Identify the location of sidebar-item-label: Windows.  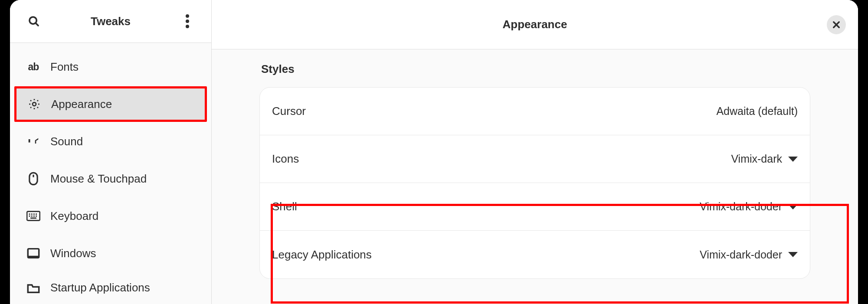
(73, 253).